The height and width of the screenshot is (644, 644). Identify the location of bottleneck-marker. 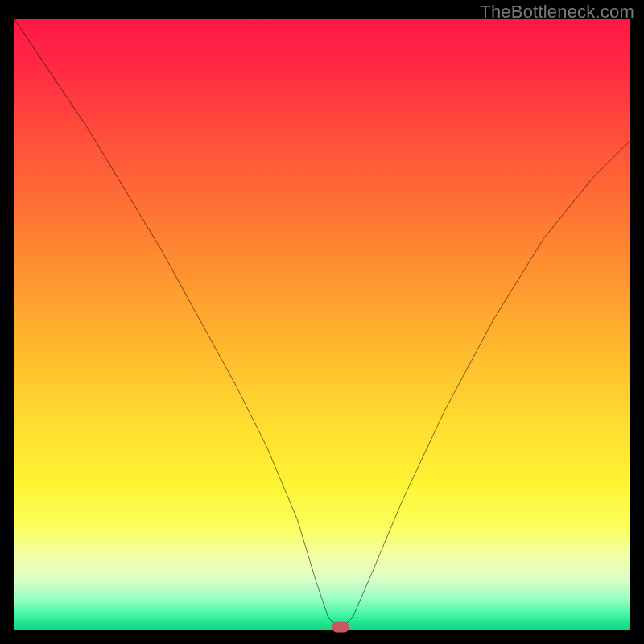
(341, 628).